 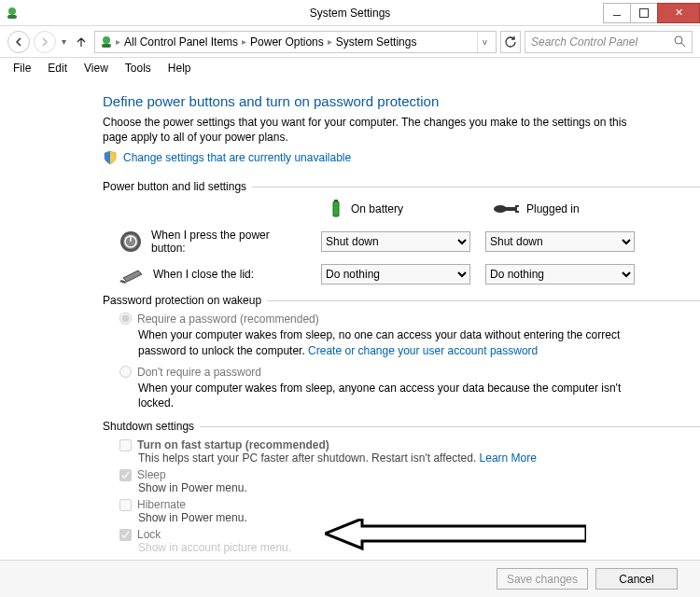 I want to click on navigation-bar: ▾ ▸ All Control Panel Items ▸ Power Opti…, so click(x=350, y=42).